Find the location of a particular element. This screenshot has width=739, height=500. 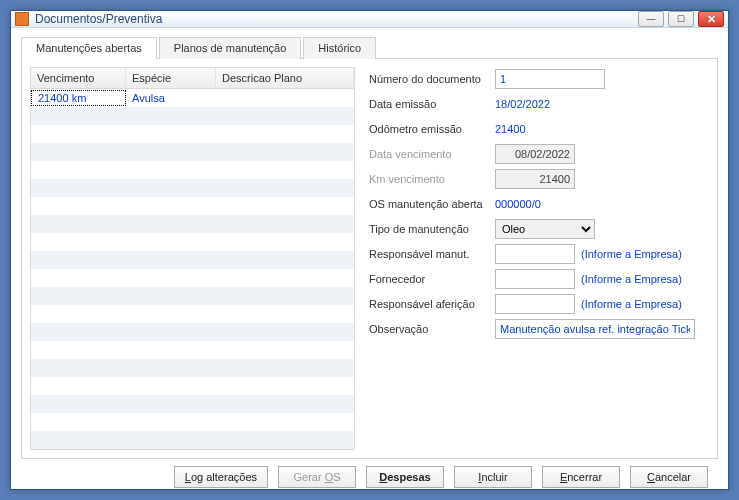

table-row: 21400 km Avulsa is located at coordinates (192, 98).